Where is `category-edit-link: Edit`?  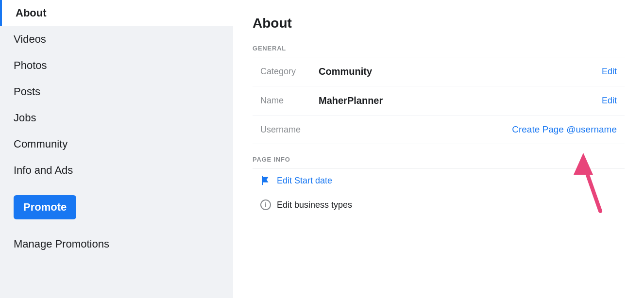 category-edit-link: Edit is located at coordinates (609, 72).